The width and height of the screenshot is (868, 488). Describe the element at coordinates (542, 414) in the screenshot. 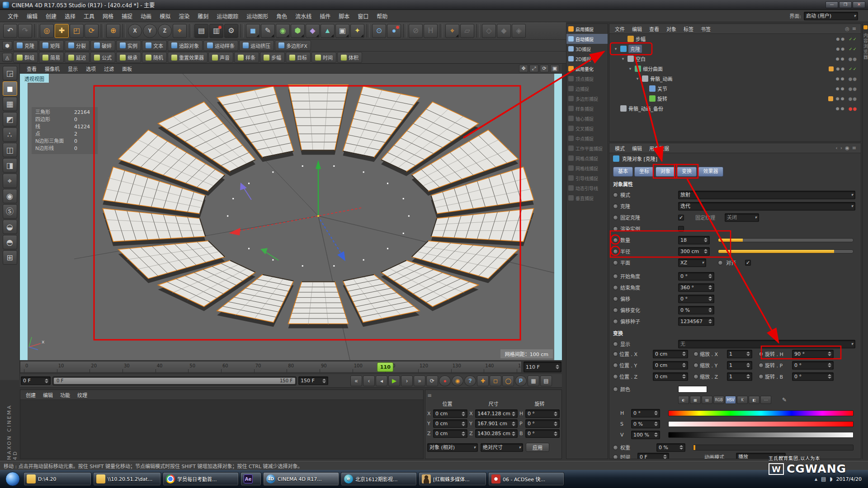

I see `coords-value-field: 0 °` at that location.